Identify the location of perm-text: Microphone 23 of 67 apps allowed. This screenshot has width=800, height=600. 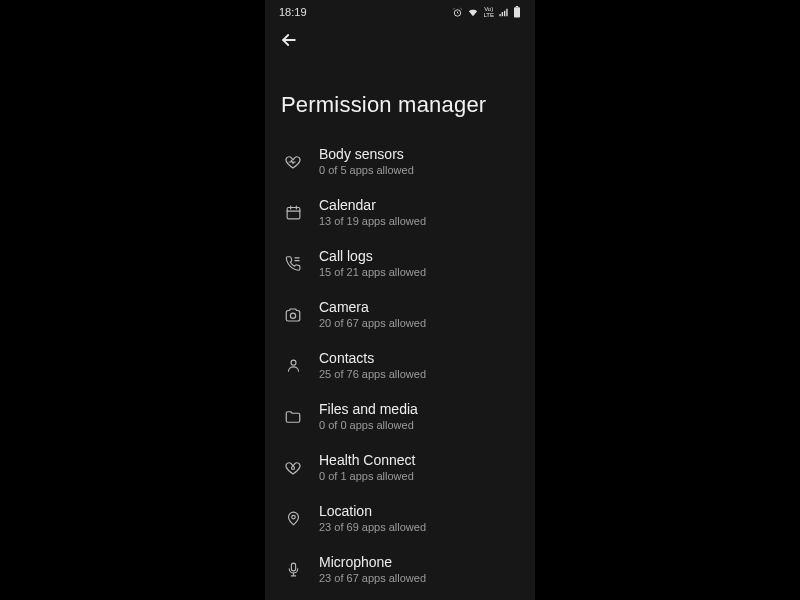
(372, 570).